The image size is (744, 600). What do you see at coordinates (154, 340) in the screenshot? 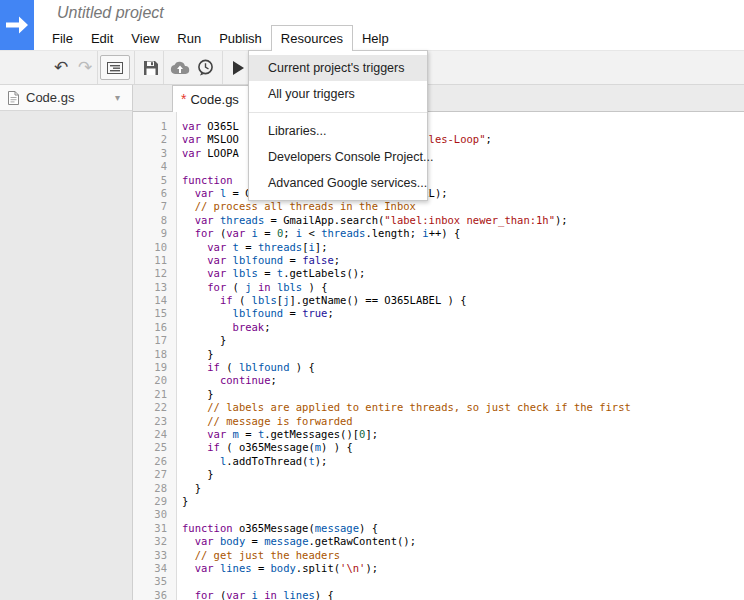
I see `line-number: 17` at bounding box center [154, 340].